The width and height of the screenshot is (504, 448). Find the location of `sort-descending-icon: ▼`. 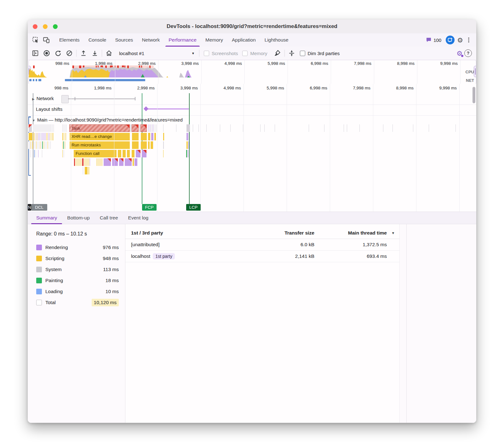

sort-descending-icon: ▼ is located at coordinates (393, 233).